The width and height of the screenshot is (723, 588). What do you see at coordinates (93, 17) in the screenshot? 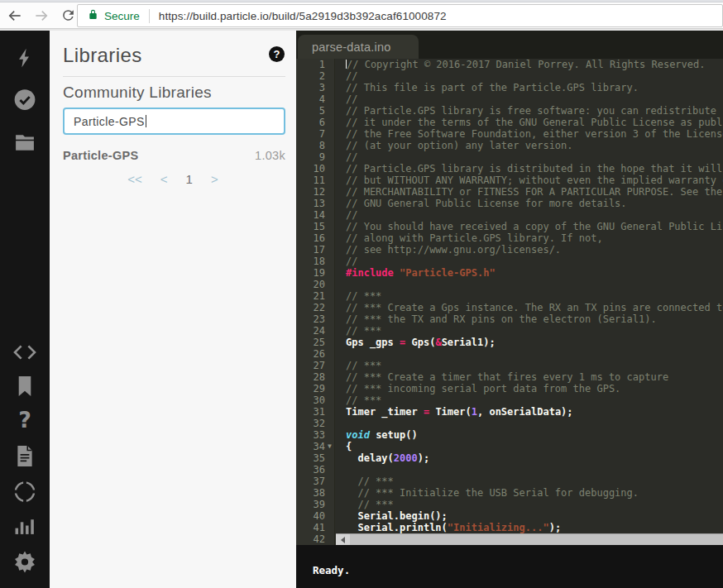
I see `secure-lock-icon` at bounding box center [93, 17].